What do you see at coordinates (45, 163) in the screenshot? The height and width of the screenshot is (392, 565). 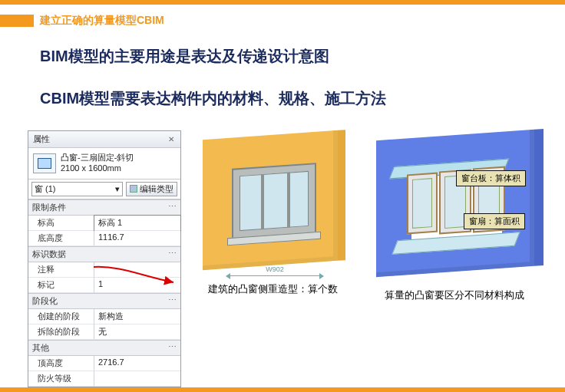 I see `family-thumbnail-icon` at bounding box center [45, 163].